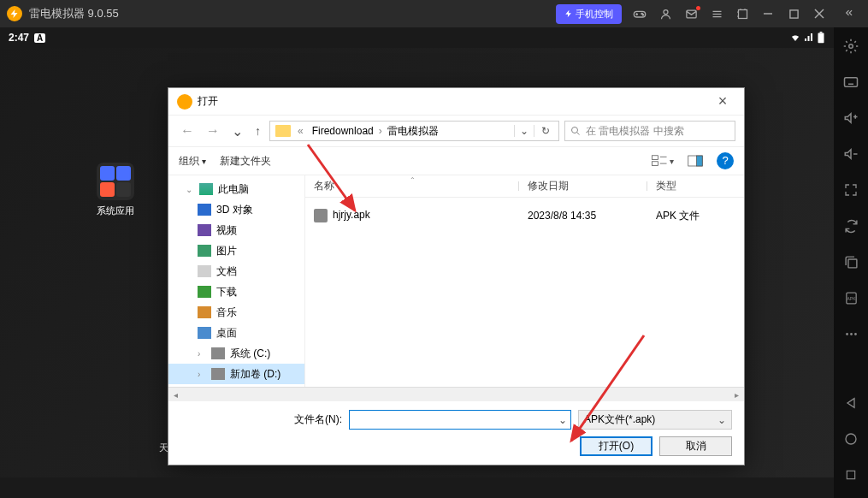 This screenshot has width=868, height=498. Describe the element at coordinates (412, 187) in the screenshot. I see `column-name: 名称⌃` at that location.